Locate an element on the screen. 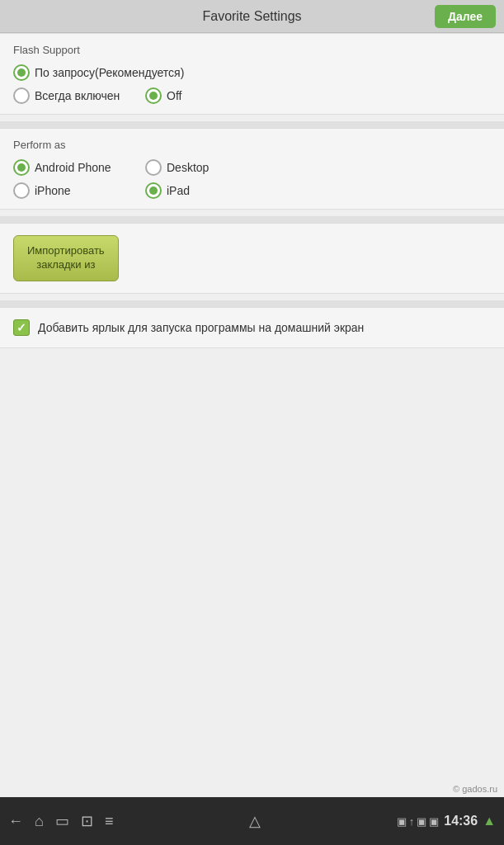 The height and width of the screenshot is (845, 504). perform-android-radio is located at coordinates (21, 168).